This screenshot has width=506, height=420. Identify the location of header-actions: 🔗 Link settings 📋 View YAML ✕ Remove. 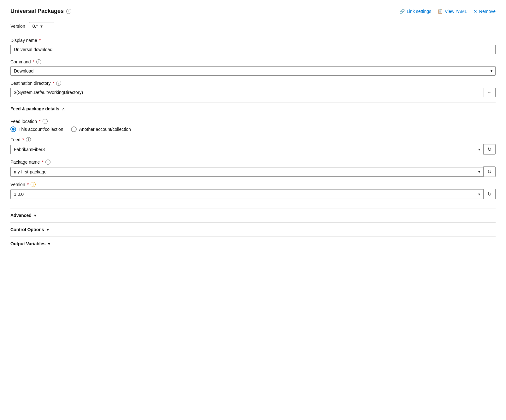
(447, 11).